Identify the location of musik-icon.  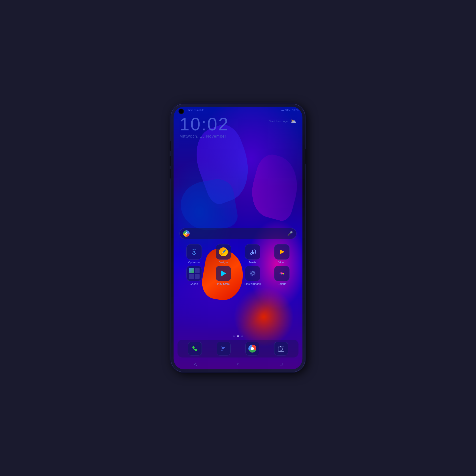
(253, 252).